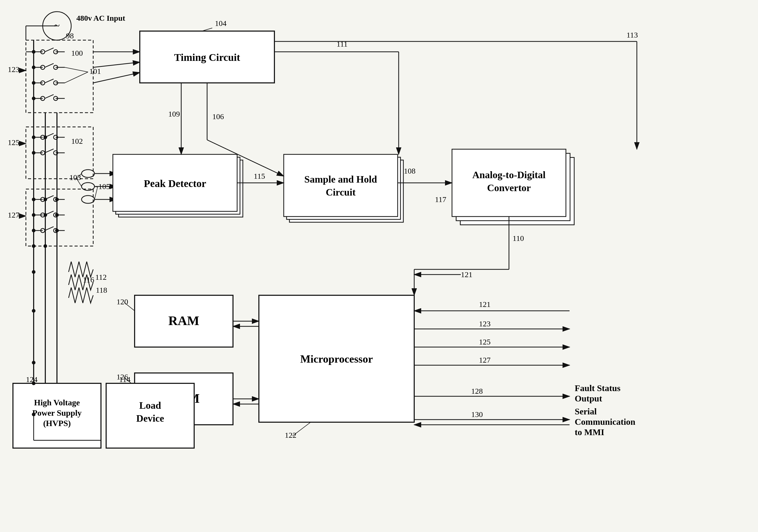 The height and width of the screenshot is (532, 758). I want to click on microprocessor-label: Microprocessor, so click(337, 359).